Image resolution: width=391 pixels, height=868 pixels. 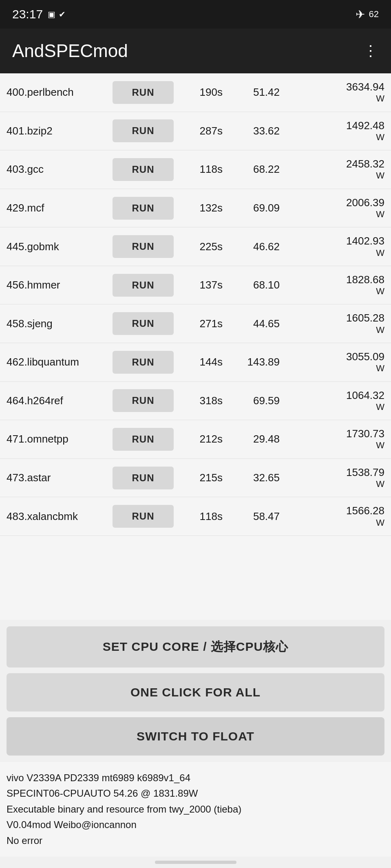 I want to click on run-button-429.mcf: RUN, so click(x=143, y=208).